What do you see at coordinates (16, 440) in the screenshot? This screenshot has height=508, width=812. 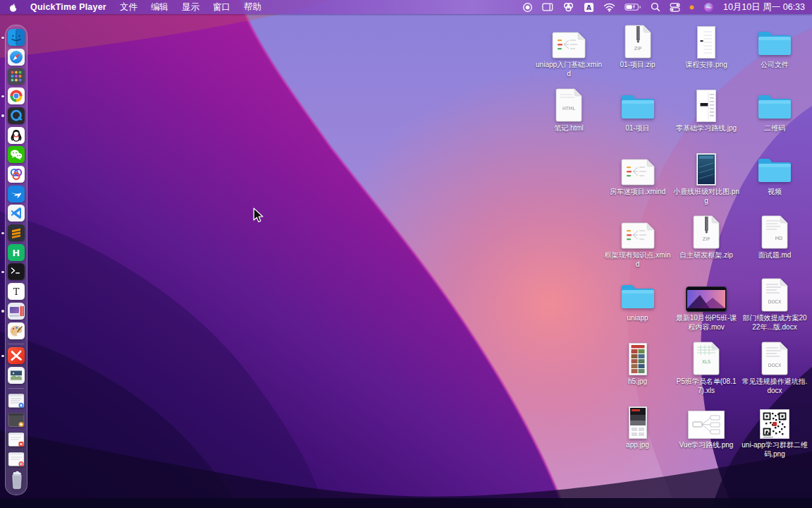 I see `minimized-window-xmind-dock-icon` at bounding box center [16, 440].